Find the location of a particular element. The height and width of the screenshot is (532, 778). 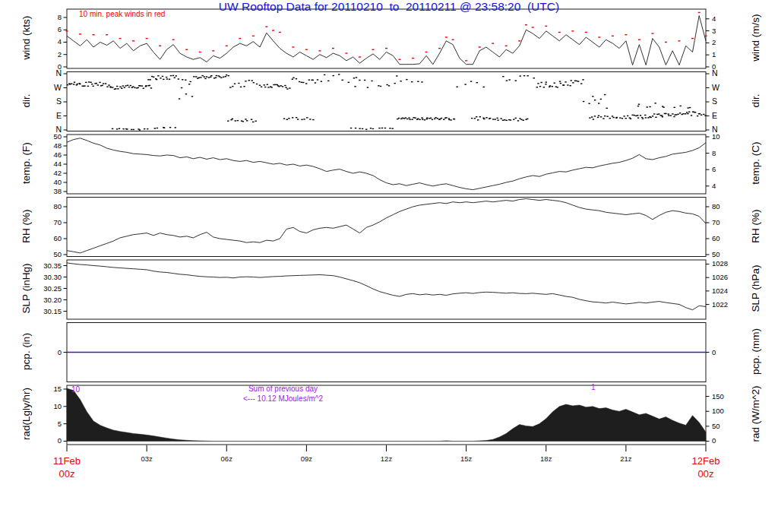

svg-text: 5 is located at coordinates (59, 424).